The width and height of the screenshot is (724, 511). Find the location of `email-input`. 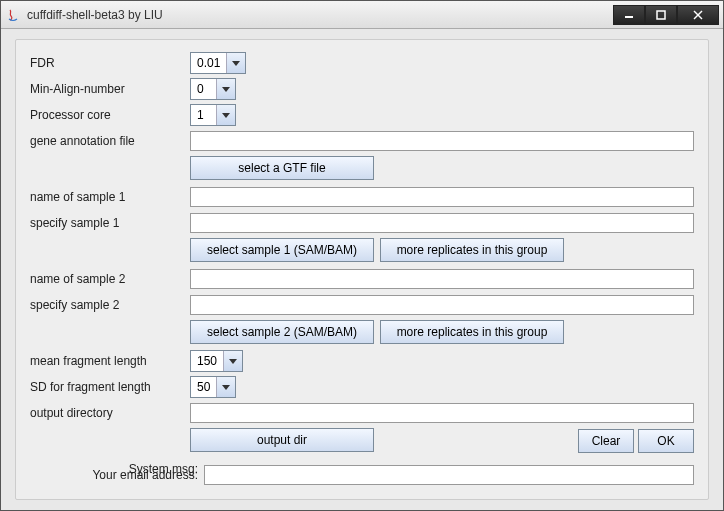

email-input is located at coordinates (449, 475).